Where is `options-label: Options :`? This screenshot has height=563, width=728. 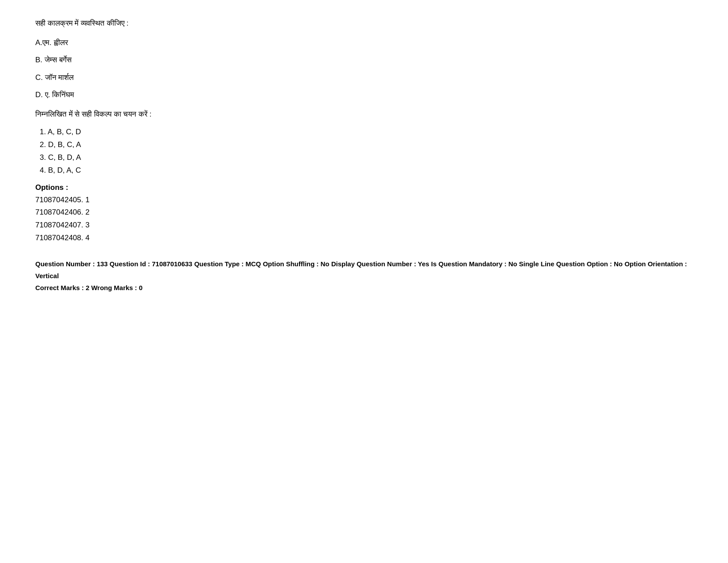 options-label: Options : is located at coordinates (364, 188).